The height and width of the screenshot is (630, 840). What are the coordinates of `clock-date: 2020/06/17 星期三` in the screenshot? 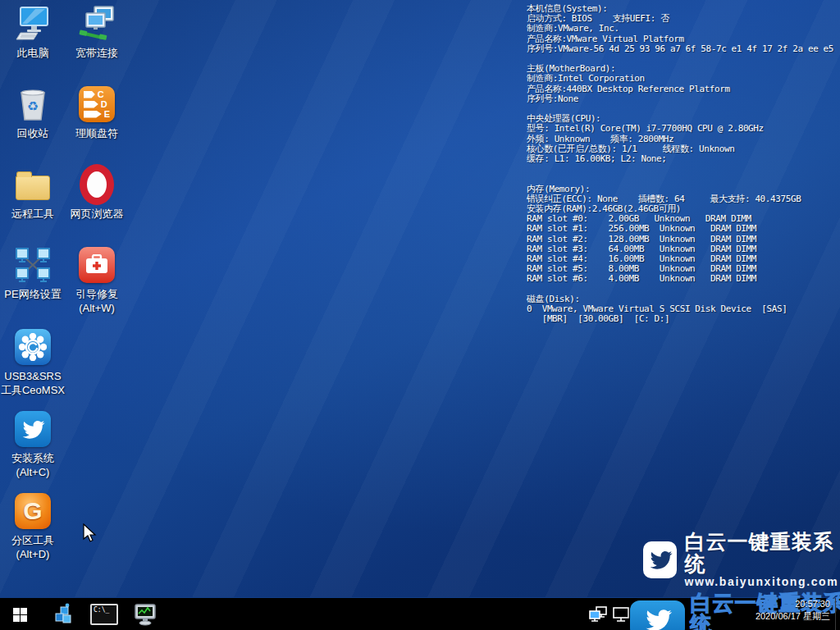 It's located at (792, 617).